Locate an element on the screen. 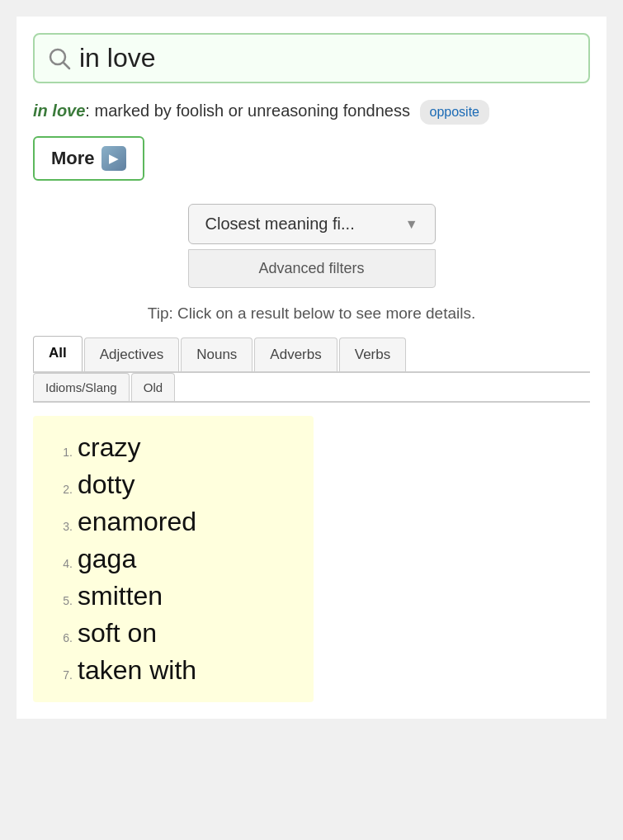 This screenshot has height=840, width=623. list-item: 7. taken with is located at coordinates (177, 670).